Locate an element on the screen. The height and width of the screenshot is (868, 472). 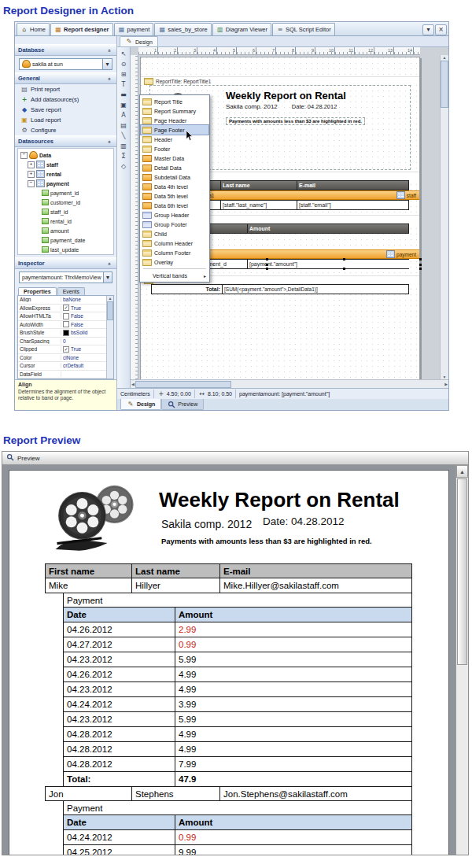
tree-item-staff_id: staff_id is located at coordinates (66, 212).